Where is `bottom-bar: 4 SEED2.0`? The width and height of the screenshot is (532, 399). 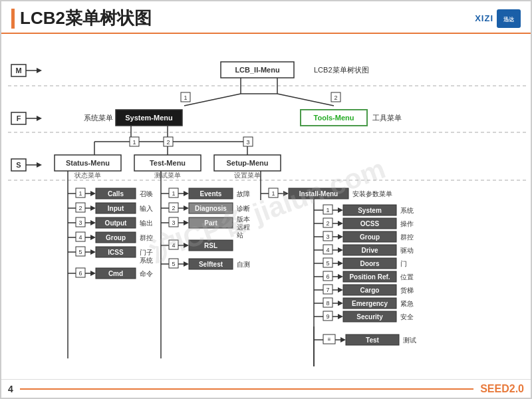 bottom-bar: 4 SEED2.0 is located at coordinates (266, 388).